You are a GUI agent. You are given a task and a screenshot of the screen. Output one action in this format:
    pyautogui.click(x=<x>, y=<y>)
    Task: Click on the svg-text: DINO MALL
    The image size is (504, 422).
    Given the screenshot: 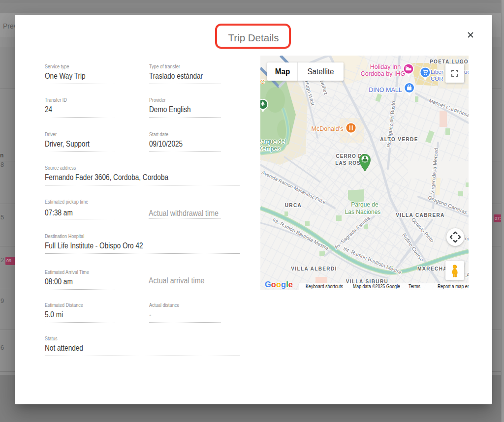 What is the action you would take?
    pyautogui.click(x=385, y=90)
    